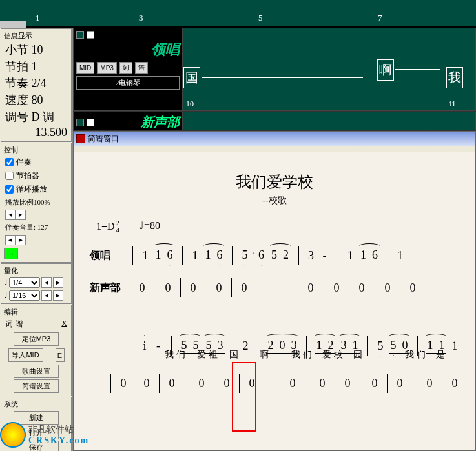  What do you see at coordinates (128, 50) in the screenshot?
I see `track-1-title: 领唱` at bounding box center [128, 50].